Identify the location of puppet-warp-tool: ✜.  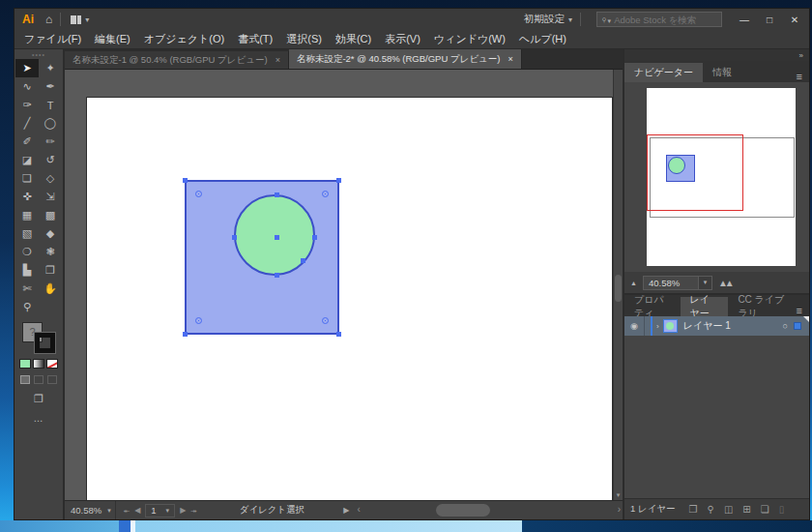
(27, 197).